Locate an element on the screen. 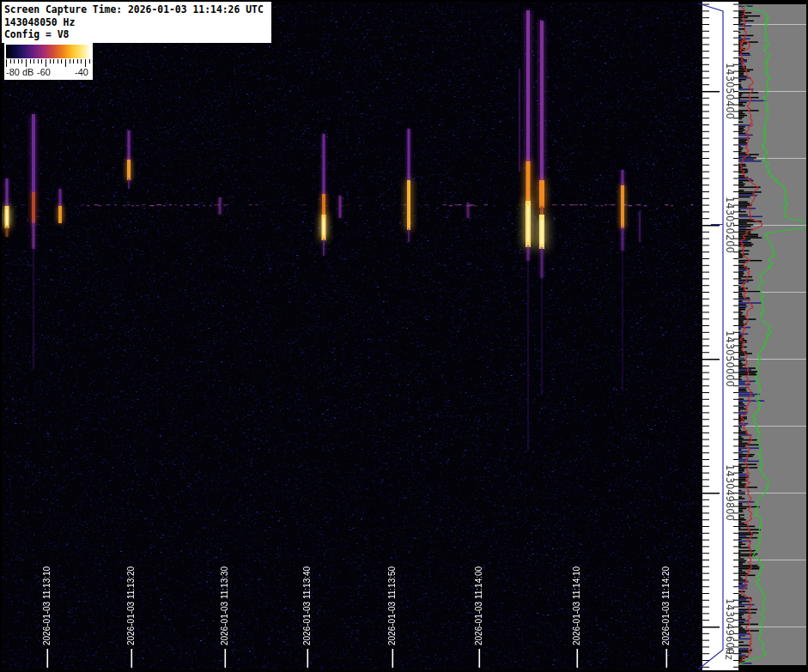  freq-axis-label: 143050400 is located at coordinates (730, 91).